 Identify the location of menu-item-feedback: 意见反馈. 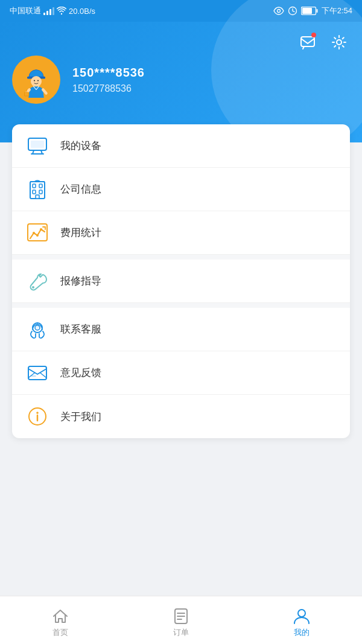
(181, 373).